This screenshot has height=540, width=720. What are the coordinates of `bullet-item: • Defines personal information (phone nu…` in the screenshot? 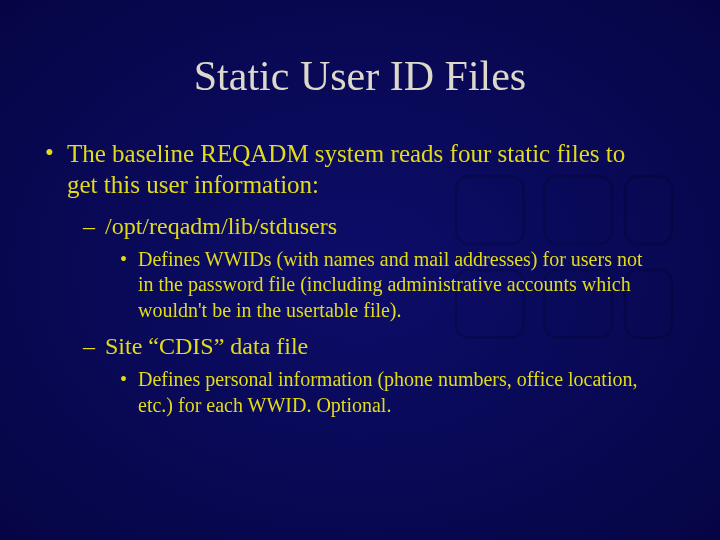 It's located at (390, 392).